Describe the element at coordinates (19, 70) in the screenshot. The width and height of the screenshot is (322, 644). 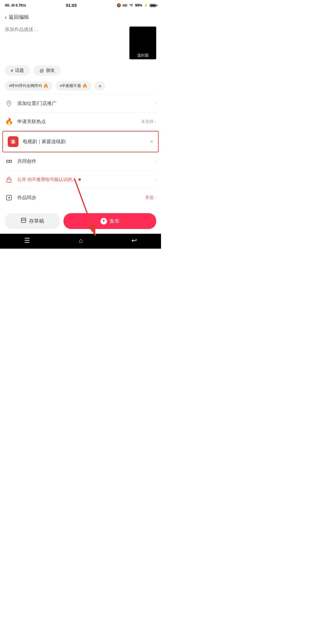
I see `topic-label: 话题` at that location.